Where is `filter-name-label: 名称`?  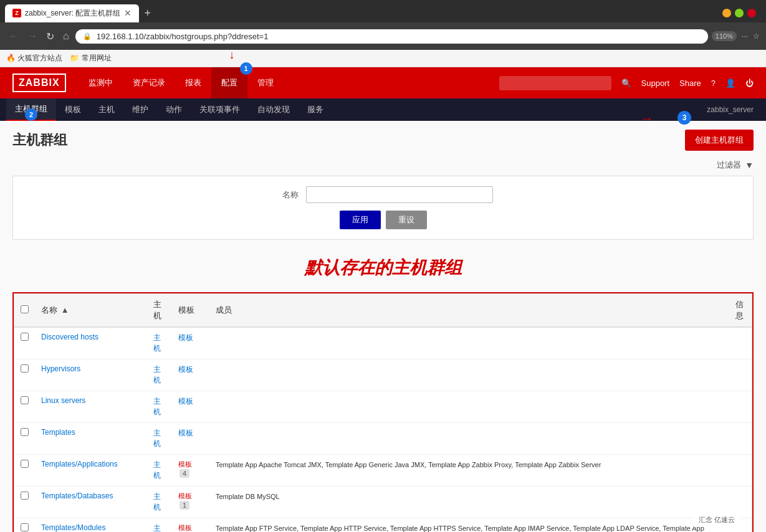 filter-name-label: 名称 is located at coordinates (286, 195).